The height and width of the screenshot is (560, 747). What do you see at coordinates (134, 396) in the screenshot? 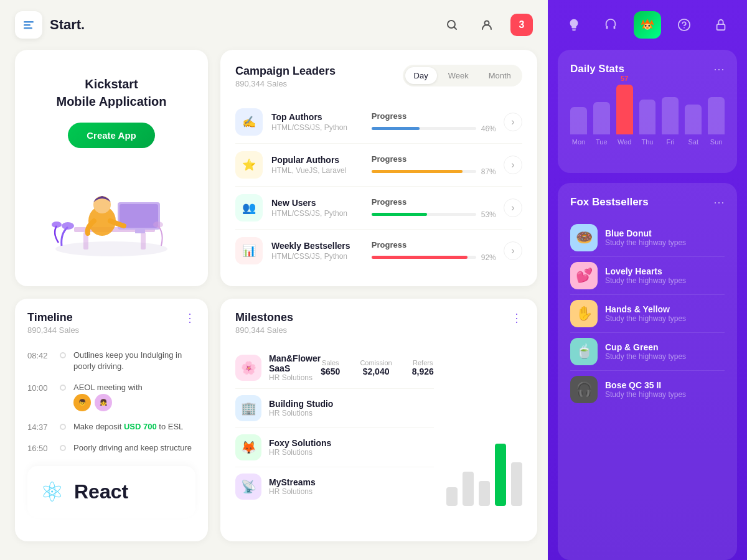
I see `timeline-text: AEOL meeting with 👦👧` at bounding box center [134, 396].